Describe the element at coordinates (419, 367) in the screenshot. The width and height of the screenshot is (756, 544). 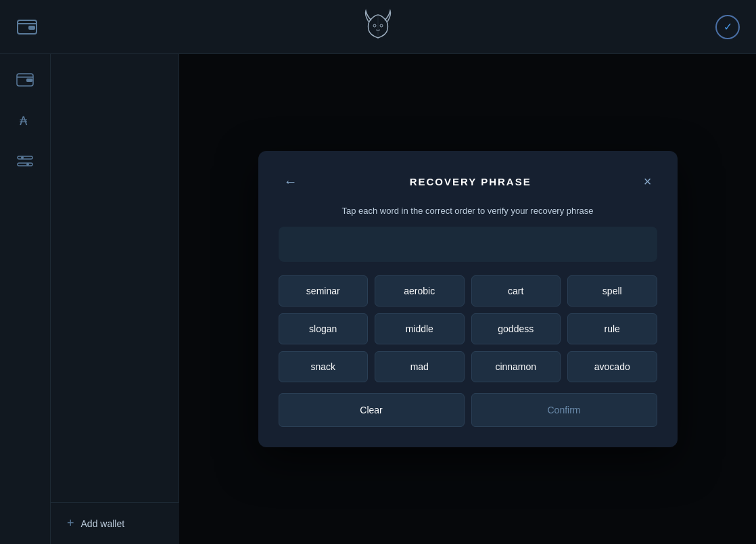
I see `word-button-mad: mad` at that location.